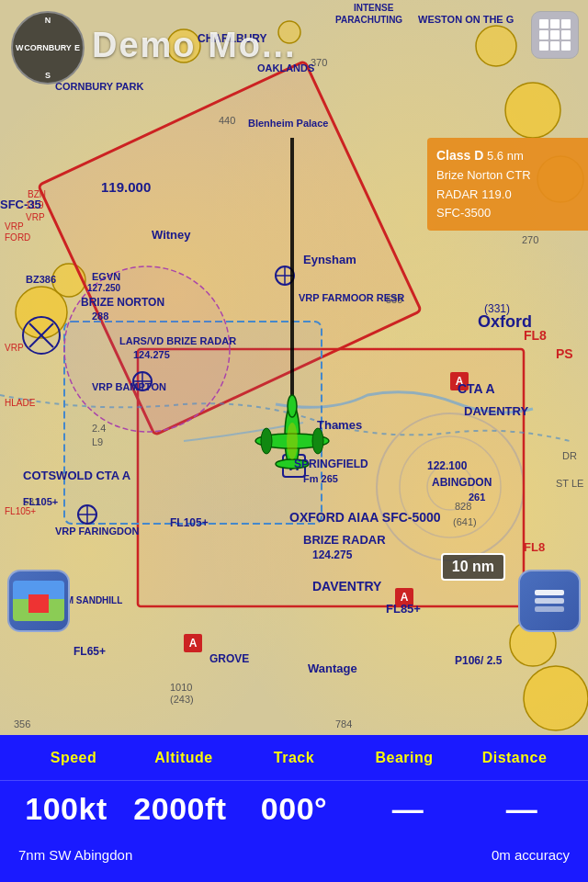 This screenshot has height=882, width=588. What do you see at coordinates (100, 316) in the screenshot?
I see `map-label-brize_288: 288` at bounding box center [100, 316].